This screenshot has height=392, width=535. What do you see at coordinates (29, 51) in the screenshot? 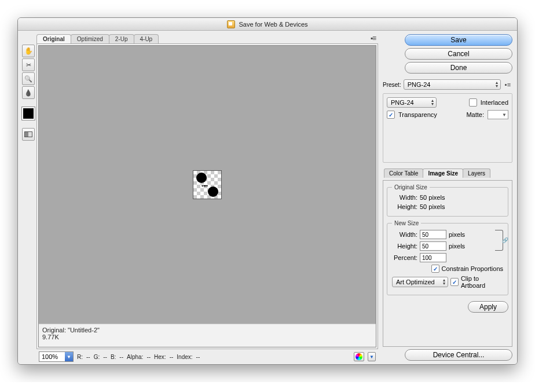
I see `hand-icon` at bounding box center [29, 51].